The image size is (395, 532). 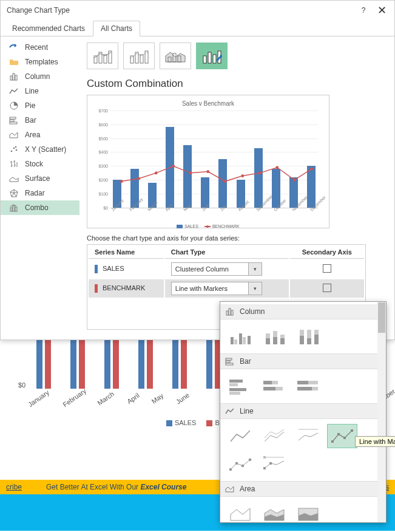 I want to click on area-icon, so click(x=14, y=135).